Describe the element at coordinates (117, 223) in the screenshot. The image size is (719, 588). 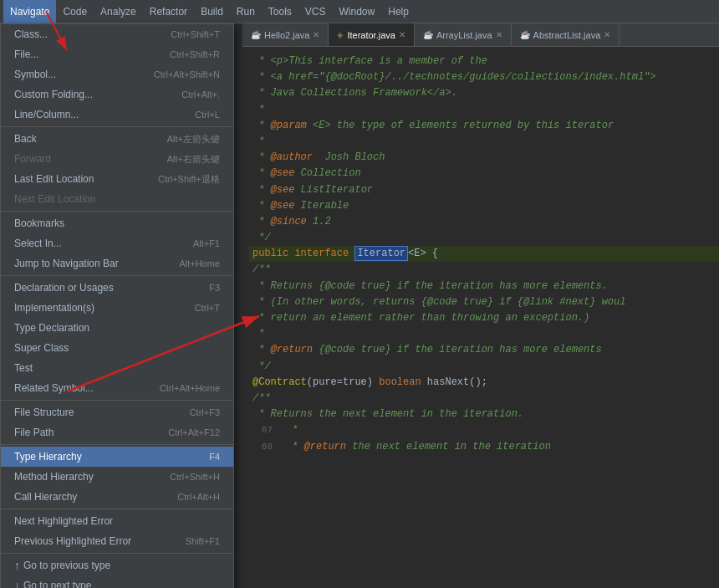
I see `menu-item-bookmarks: Bookmarks` at that location.